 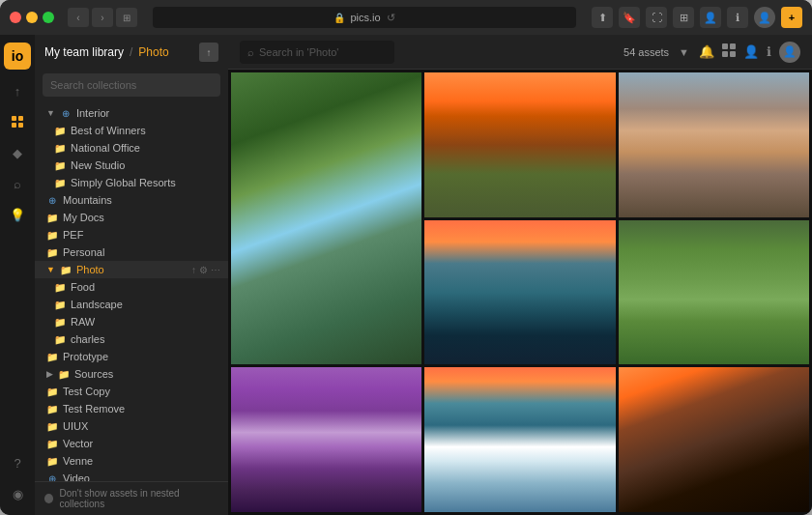 What do you see at coordinates (206, 271) in the screenshot?
I see `photo-item-actions: ↑ ⚙ ⋯` at bounding box center [206, 271].